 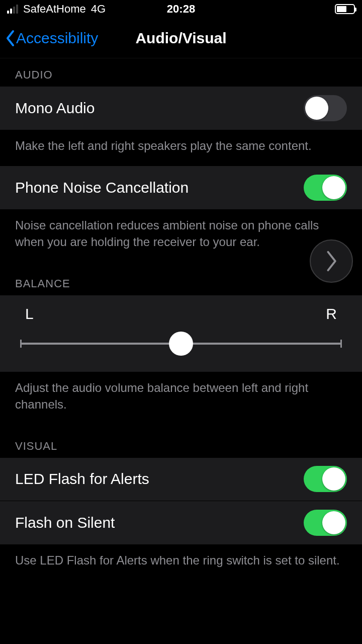 I want to click on flash-on-silent-switch, so click(x=325, y=523).